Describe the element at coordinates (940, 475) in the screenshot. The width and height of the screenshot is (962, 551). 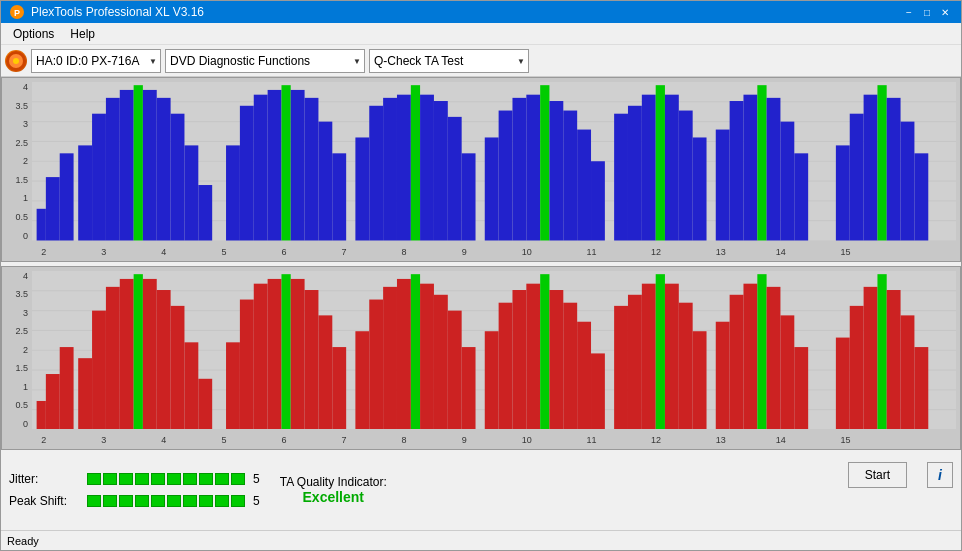
I see `info-button: i` at that location.